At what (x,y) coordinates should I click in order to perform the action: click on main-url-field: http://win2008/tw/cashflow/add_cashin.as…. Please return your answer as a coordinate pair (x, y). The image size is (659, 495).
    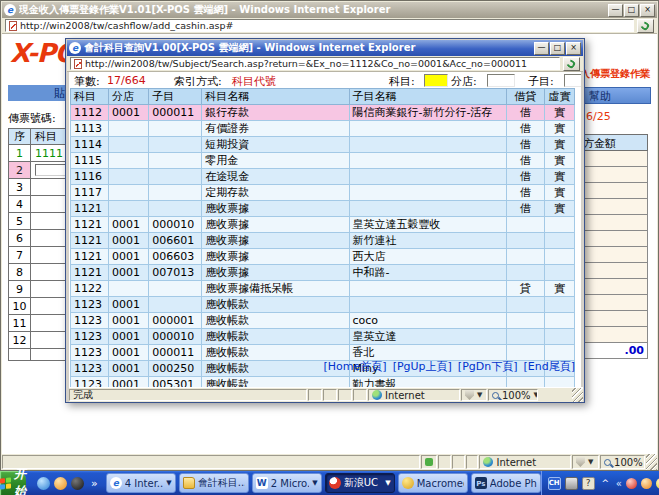
    Looking at the image, I should click on (320, 26).